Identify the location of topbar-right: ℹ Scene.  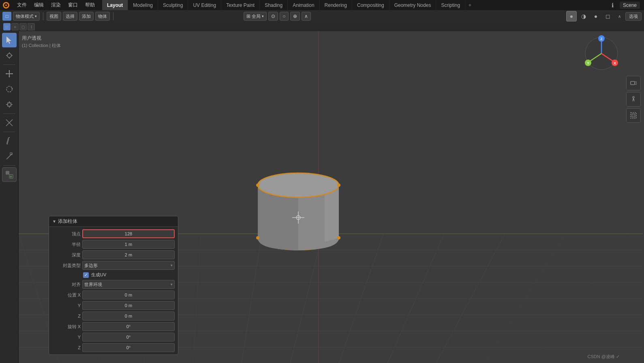
(626, 5).